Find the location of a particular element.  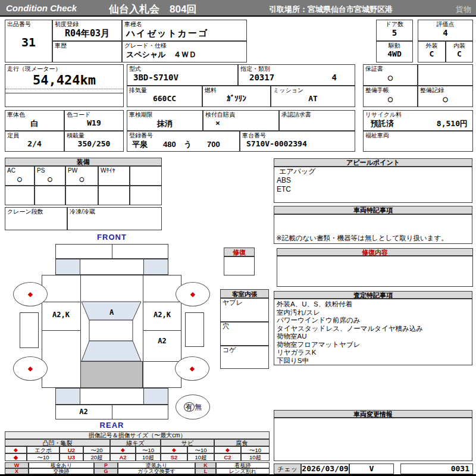

header-bar: Condition Check 仙台入札会 804回 引取場所：宮城県仙台市宮城… is located at coordinates (238, 8).